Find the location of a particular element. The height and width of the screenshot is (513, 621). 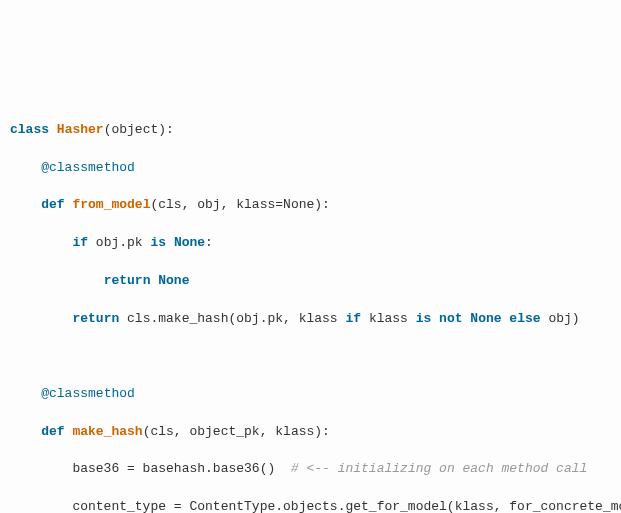

code-line: def make_hash(cls, object_pk, klass): is located at coordinates (316, 432).